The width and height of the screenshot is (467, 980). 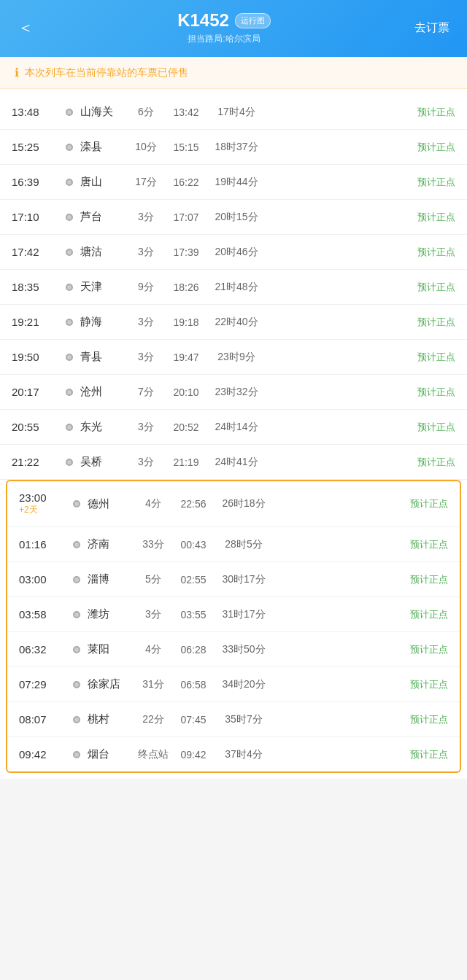 What do you see at coordinates (234, 182) in the screenshot?
I see `table-row: 16:39唐山17分16:2219时44分预计正点` at bounding box center [234, 182].